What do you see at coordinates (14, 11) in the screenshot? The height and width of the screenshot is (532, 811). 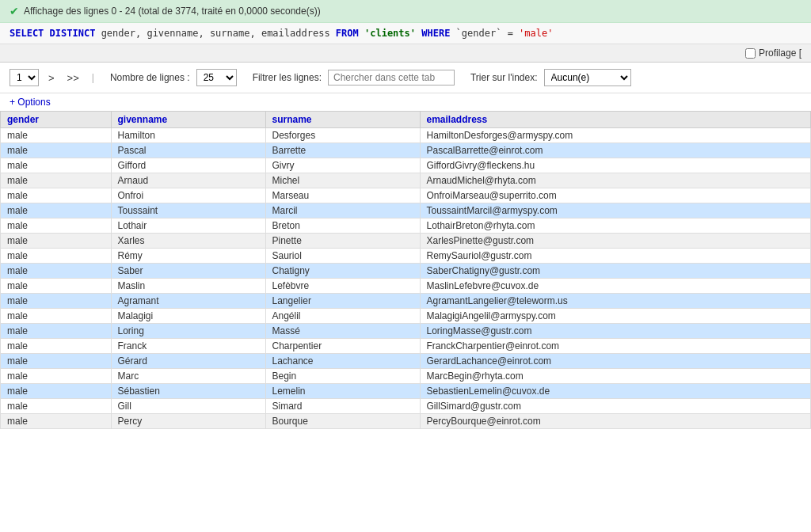 I see `success-icon: ✔` at bounding box center [14, 11].